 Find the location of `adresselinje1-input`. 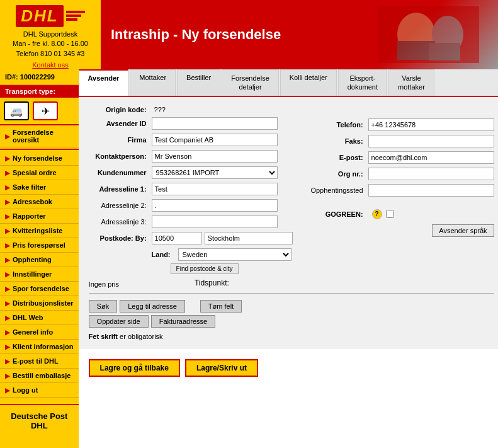

adresselinje1-input is located at coordinates (215, 189).